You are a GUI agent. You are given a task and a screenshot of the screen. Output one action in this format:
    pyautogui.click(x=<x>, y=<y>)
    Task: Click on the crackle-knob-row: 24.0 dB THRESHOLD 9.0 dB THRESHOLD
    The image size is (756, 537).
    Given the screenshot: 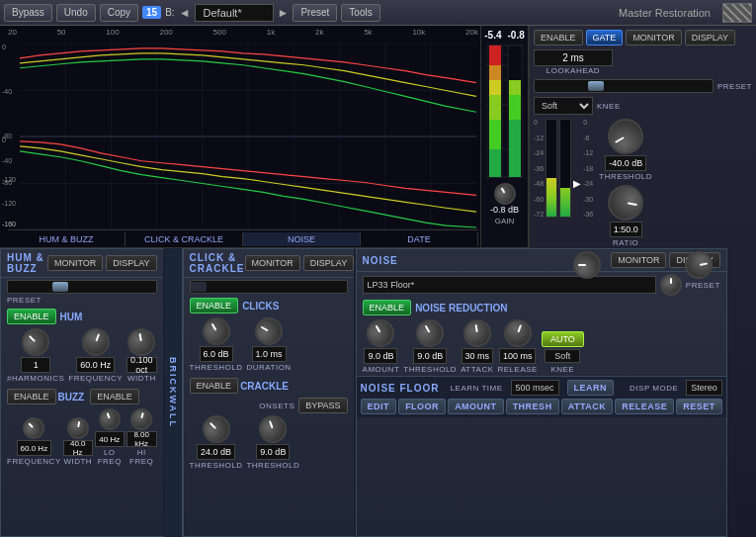 What is the action you would take?
    pyautogui.click(x=269, y=443)
    